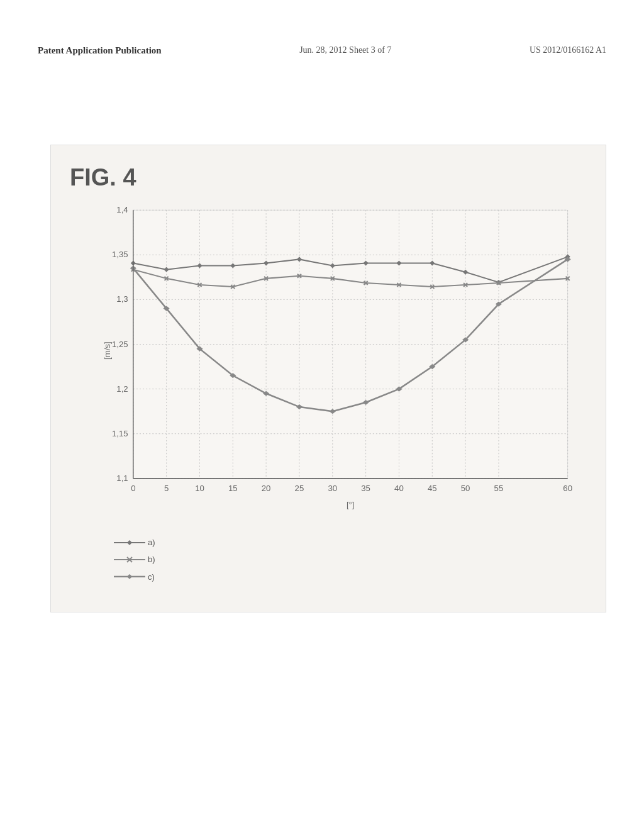 This screenshot has width=644, height=830. What do you see at coordinates (130, 560) in the screenshot?
I see `legend-line-b` at bounding box center [130, 560].